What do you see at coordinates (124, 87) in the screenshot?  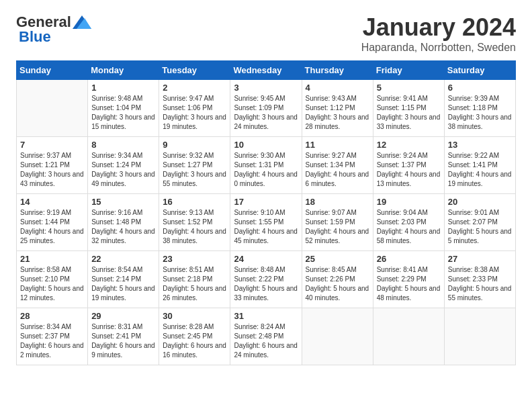 I see `day-number: 1` at bounding box center [124, 87].